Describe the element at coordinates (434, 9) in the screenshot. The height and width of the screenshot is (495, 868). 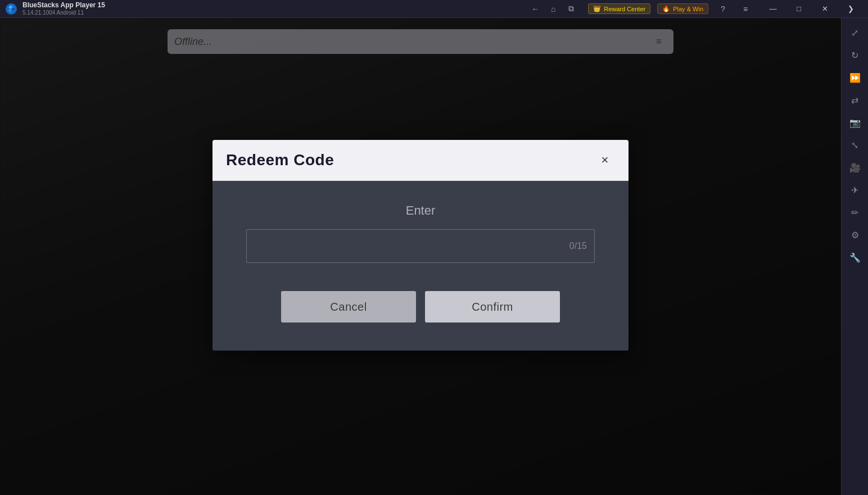
I see `titlebar: BlueStacks App Player 15 5.14.21.1004 An…` at that location.